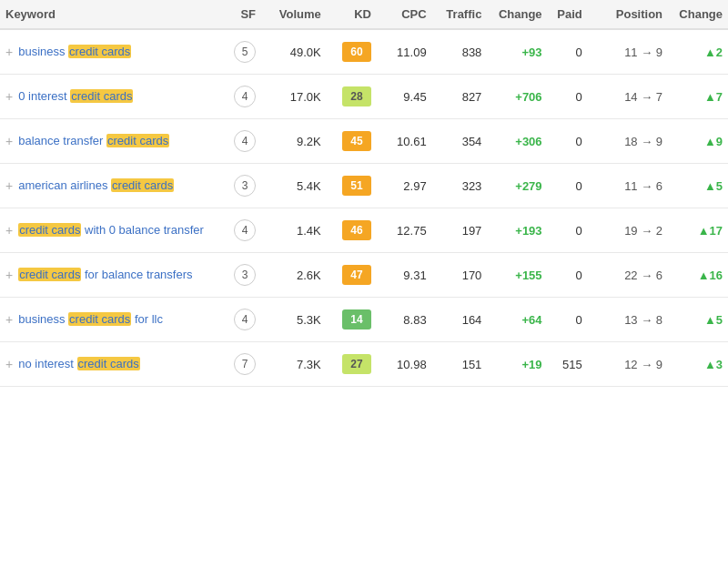 Image resolution: width=728 pixels, height=588 pixels. Describe the element at coordinates (460, 52) in the screenshot. I see `traffic-cell: 838` at that location.